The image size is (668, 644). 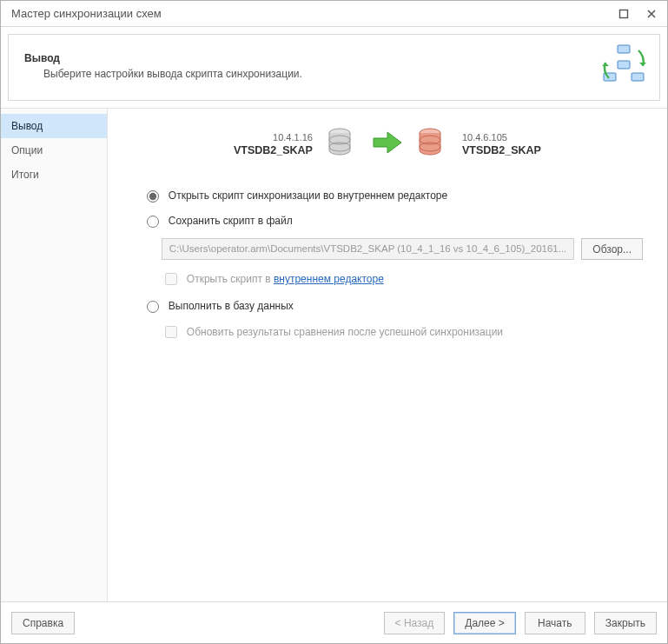 What do you see at coordinates (387, 144) in the screenshot?
I see `arrow-icon` at bounding box center [387, 144].